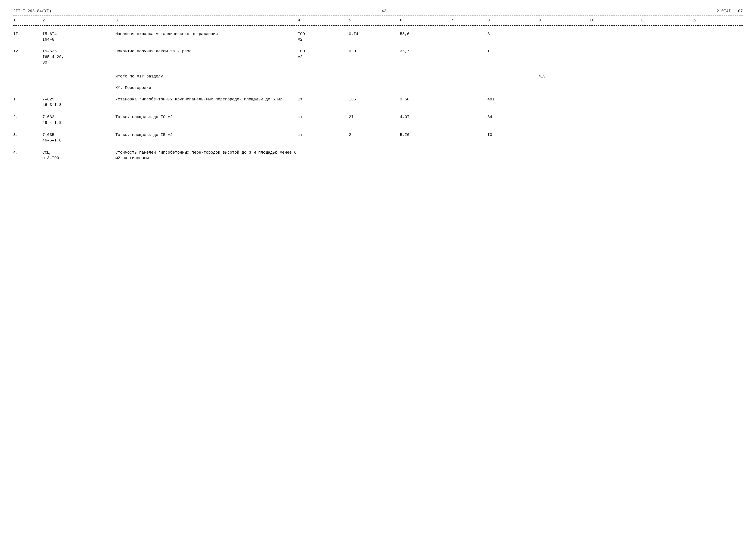 This screenshot has height=548, width=756. What do you see at coordinates (207, 76) in the screenshot?
I see `itogo-label: Итого по XIY разделу` at bounding box center [207, 76].